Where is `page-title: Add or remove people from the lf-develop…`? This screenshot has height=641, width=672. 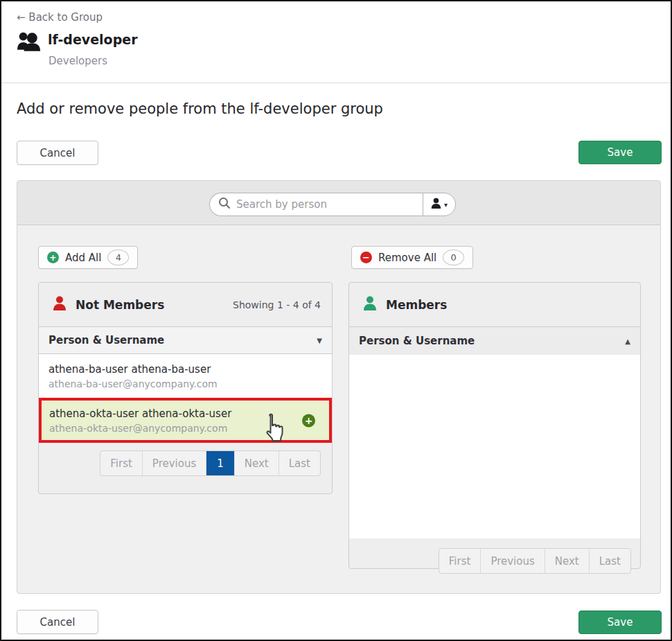
page-title: Add or remove people from the lf-develop… is located at coordinates (200, 109).